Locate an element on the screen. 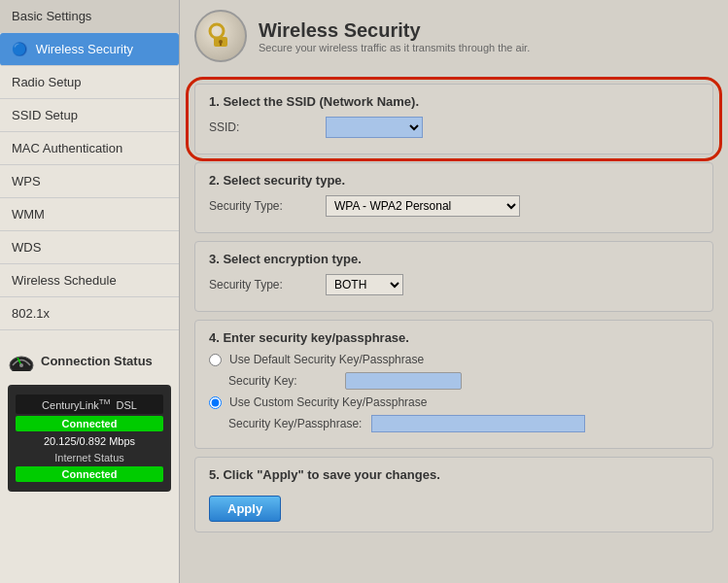 This screenshot has width=728, height=583. sidebar-item-wds: WDS is located at coordinates (89, 248).